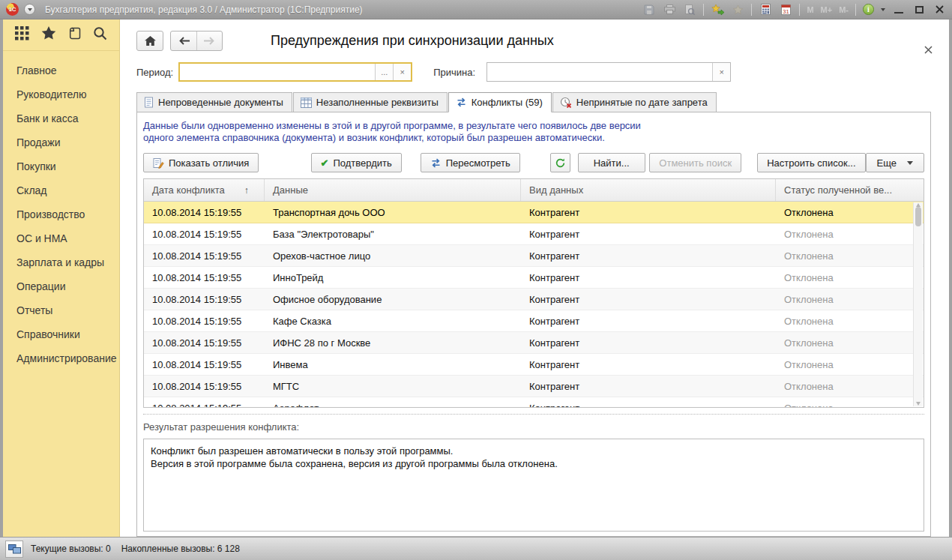 The width and height of the screenshot is (952, 560). I want to click on table-row: 10.08.2014 15:19:55 Офисное оборудование…, so click(534, 300).